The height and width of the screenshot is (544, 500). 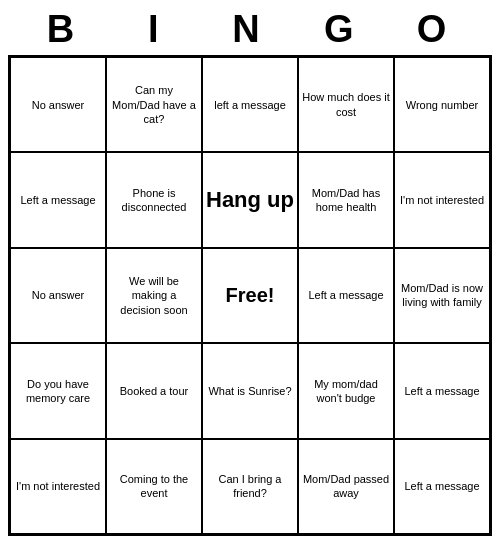 What do you see at coordinates (346, 104) in the screenshot?
I see `bingo-cell-3: How much does it cost` at bounding box center [346, 104].